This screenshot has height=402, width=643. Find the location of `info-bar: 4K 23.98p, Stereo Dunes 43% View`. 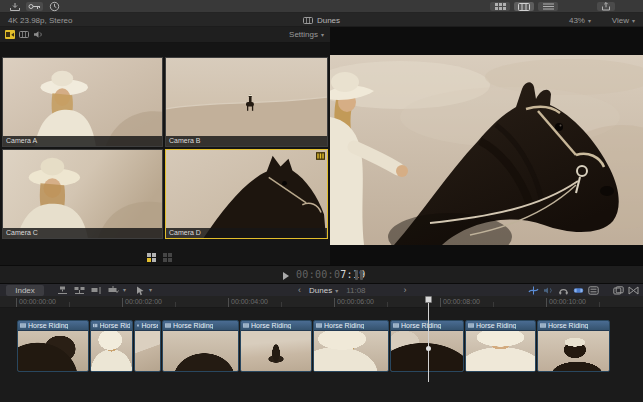

info-bar: 4K 23.98p, Stereo Dunes 43% View is located at coordinates (322, 20).